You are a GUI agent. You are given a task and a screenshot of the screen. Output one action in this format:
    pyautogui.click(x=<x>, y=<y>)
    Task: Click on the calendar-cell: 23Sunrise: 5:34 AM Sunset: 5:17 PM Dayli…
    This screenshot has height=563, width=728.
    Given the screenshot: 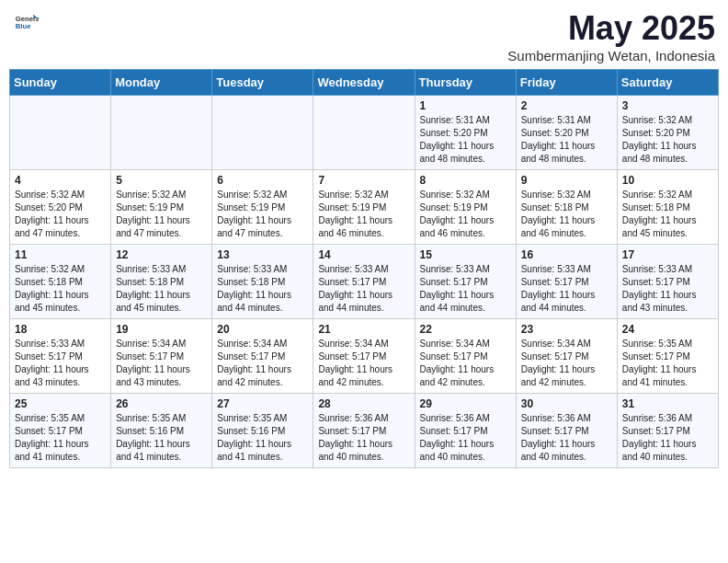 What is the action you would take?
    pyautogui.click(x=566, y=357)
    